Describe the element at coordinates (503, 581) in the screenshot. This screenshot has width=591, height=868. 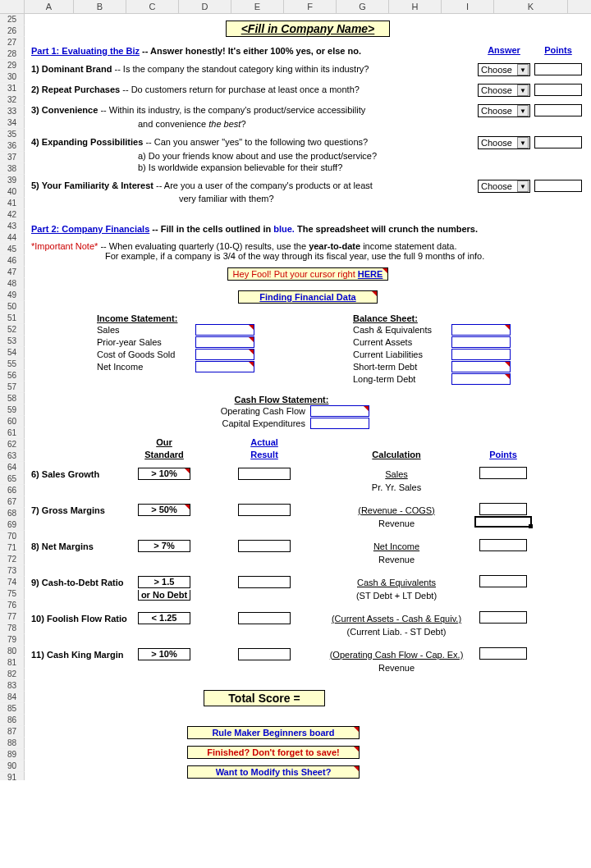
I see `metric-3-points` at that location.